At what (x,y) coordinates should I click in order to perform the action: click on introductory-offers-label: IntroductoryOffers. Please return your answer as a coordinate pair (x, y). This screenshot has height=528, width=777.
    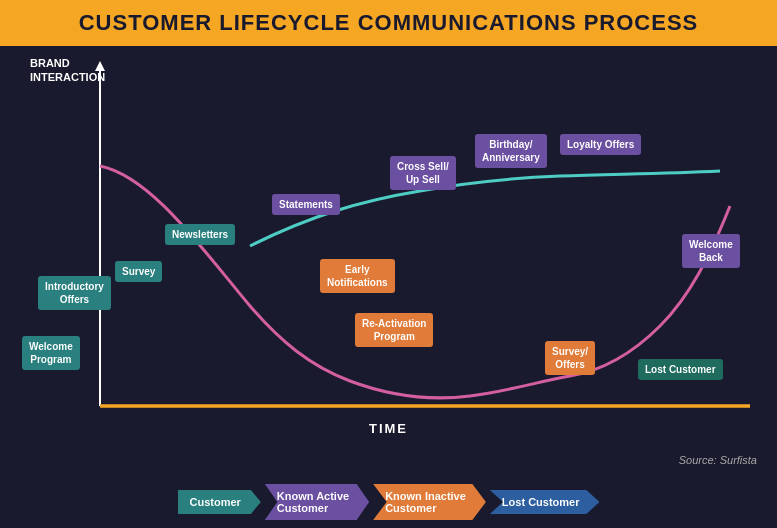
    Looking at the image, I should click on (74, 293).